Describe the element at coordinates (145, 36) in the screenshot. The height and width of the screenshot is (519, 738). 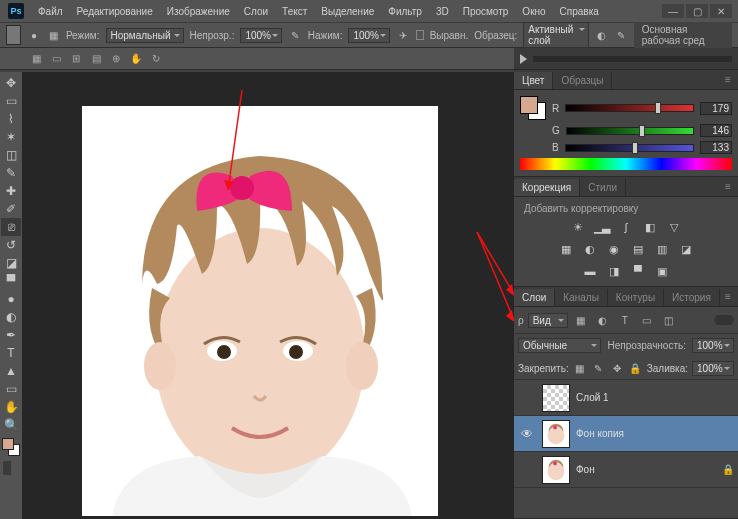
I see `mode-dropdown: Нормальный` at that location.